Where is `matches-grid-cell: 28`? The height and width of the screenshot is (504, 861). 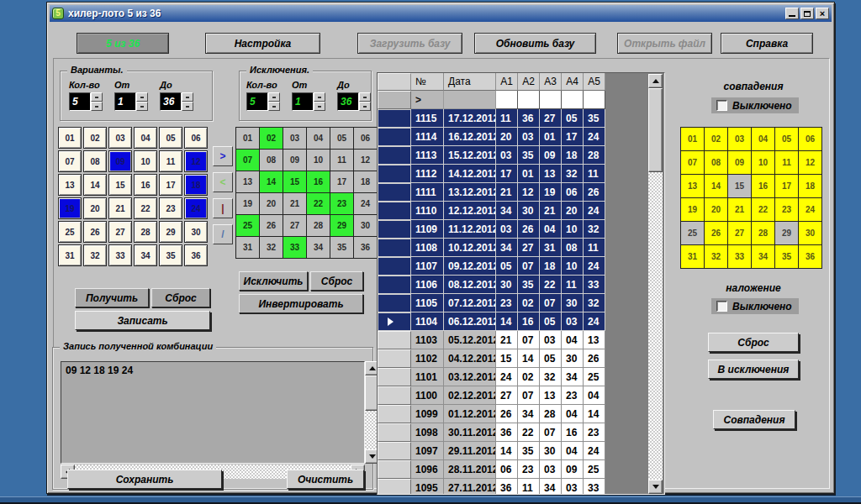
matches-grid-cell: 28 is located at coordinates (763, 234).